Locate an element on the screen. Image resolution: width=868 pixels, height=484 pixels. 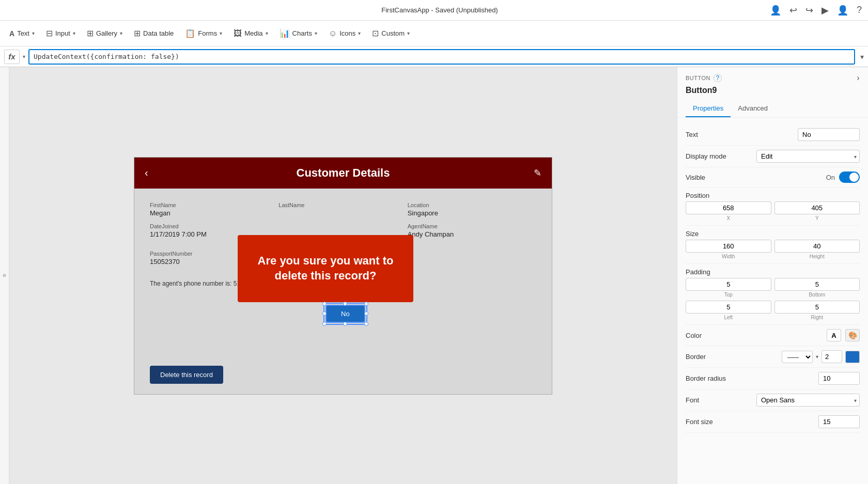
toolbar-item-datatable: ⊞ Data table is located at coordinates (154, 33).